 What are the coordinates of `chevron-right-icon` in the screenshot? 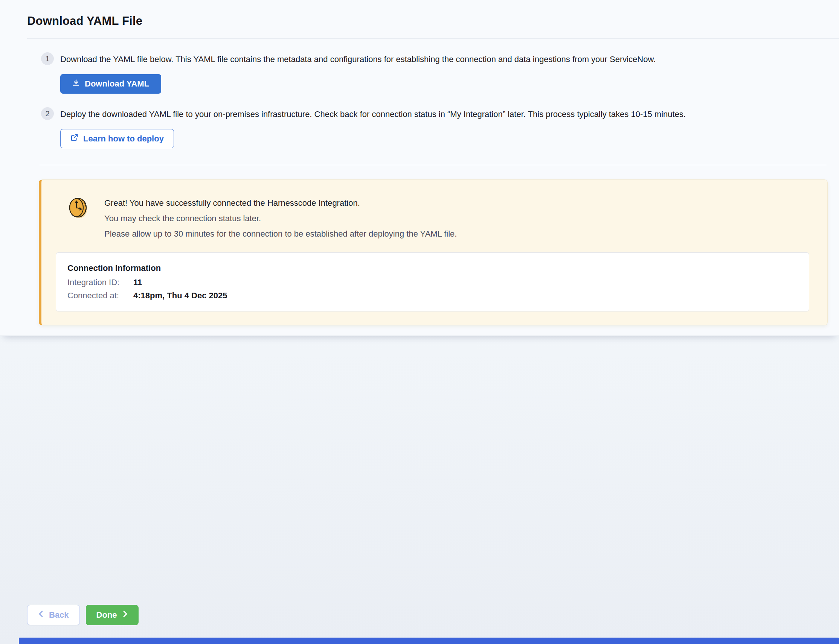 It's located at (125, 615).